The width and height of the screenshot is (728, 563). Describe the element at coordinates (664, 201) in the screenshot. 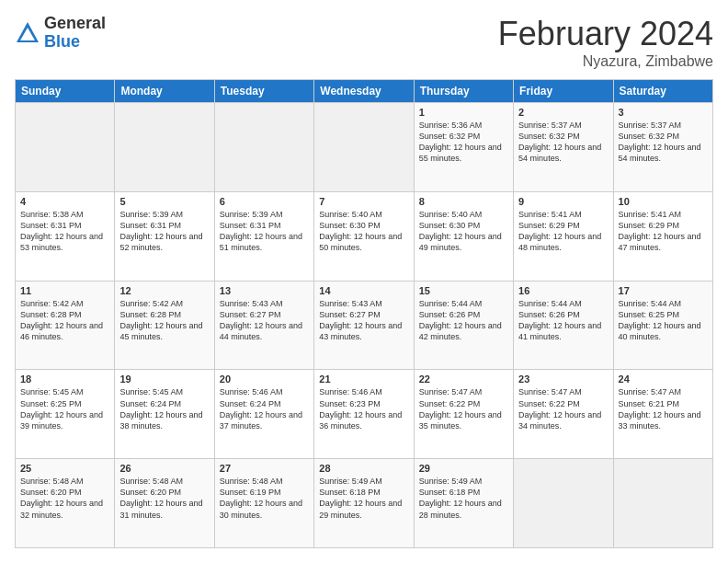

I see `day-number: 10` at that location.